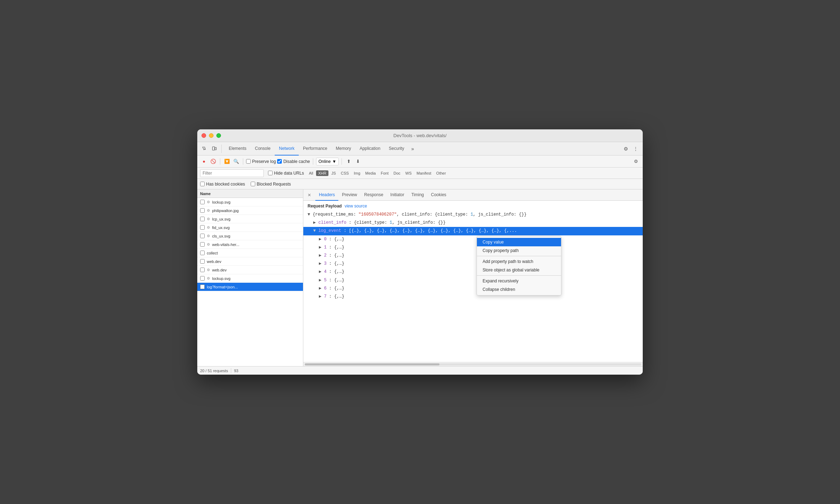  I want to click on filter-type-font: Font, so click(385, 173).